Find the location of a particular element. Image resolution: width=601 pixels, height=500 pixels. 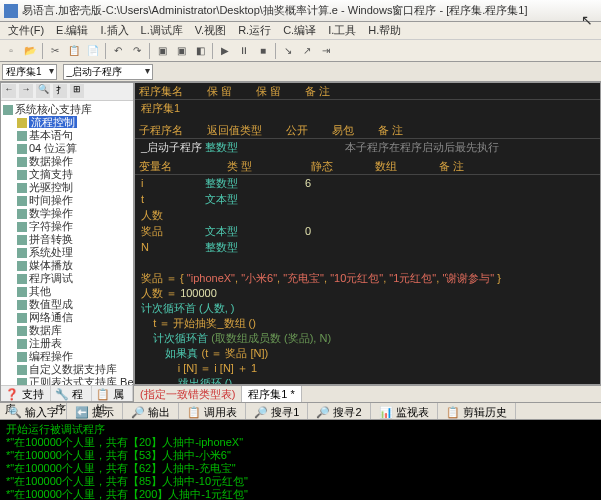

cursor-icon: ↖ is located at coordinates (587, 20).